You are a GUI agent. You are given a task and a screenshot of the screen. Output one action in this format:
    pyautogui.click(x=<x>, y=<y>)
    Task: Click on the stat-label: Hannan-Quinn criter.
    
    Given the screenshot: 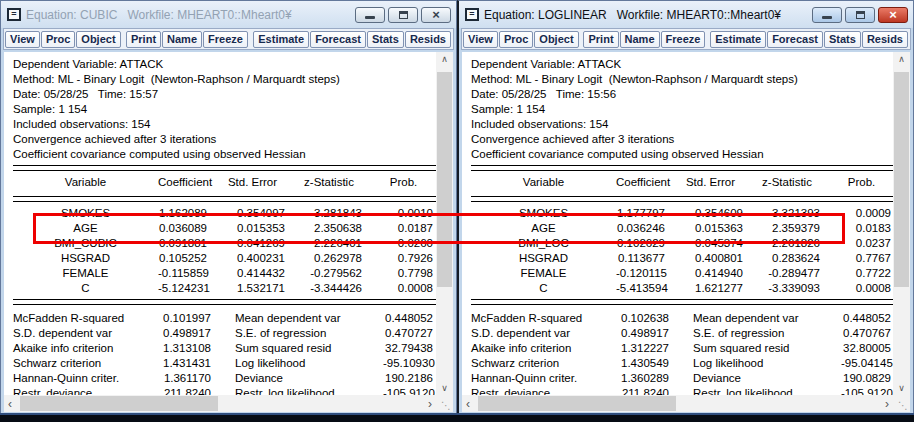 What is the action you would take?
    pyautogui.click(x=546, y=378)
    